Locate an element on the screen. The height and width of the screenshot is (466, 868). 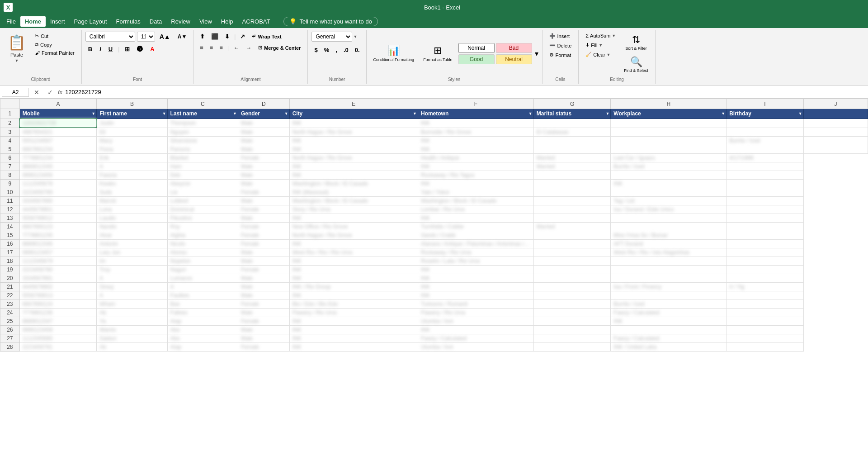
cell-r17-c1: Lary Jun is located at coordinates (132, 252).